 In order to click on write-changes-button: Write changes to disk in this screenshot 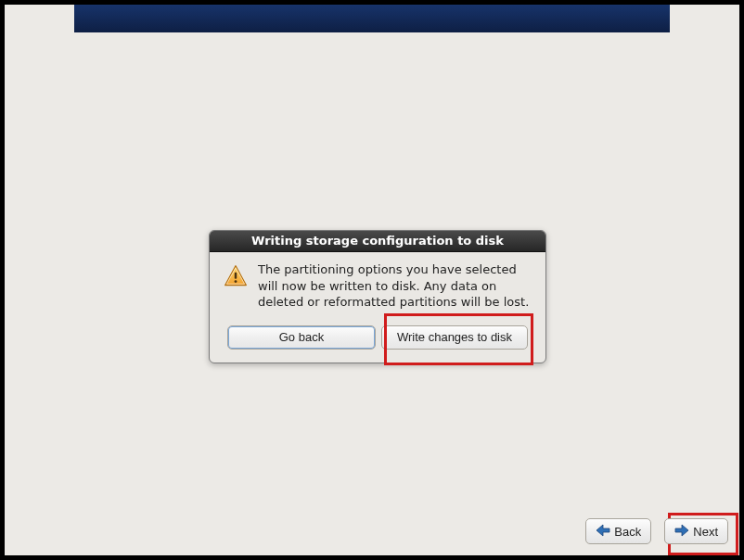, I will do `click(455, 337)`.